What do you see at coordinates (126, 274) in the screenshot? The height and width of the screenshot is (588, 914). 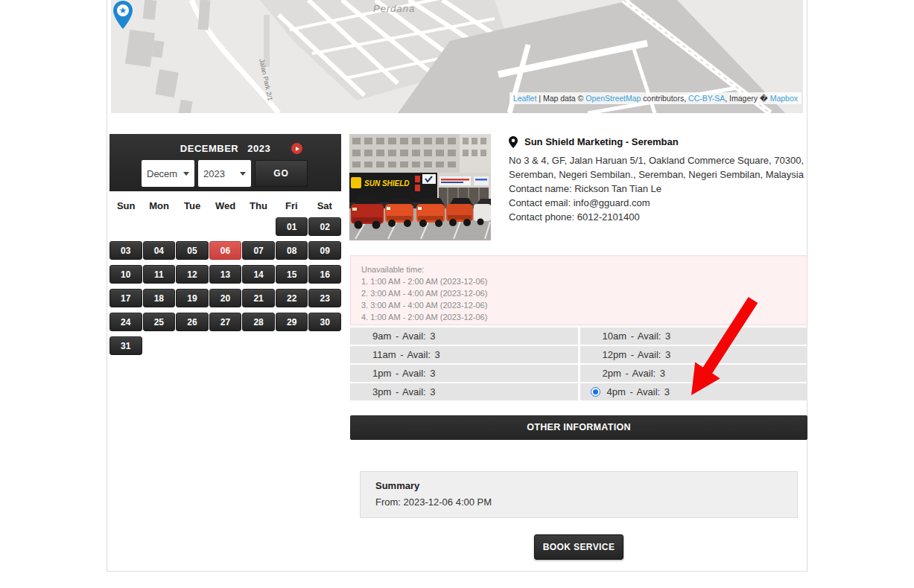 I see `calendar-day-10: 10` at bounding box center [126, 274].